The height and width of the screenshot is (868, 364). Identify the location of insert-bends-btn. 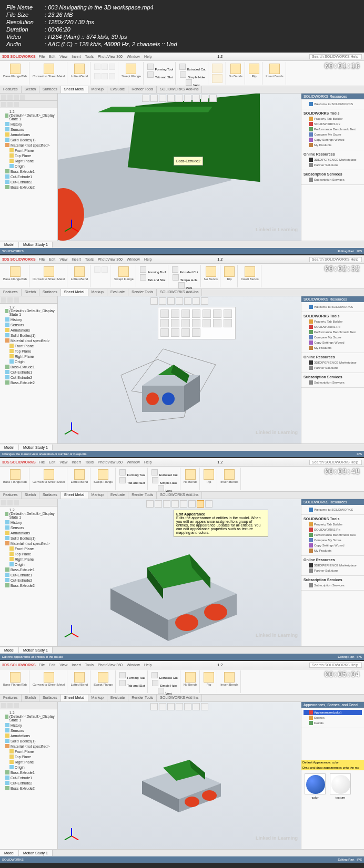
(275, 69).